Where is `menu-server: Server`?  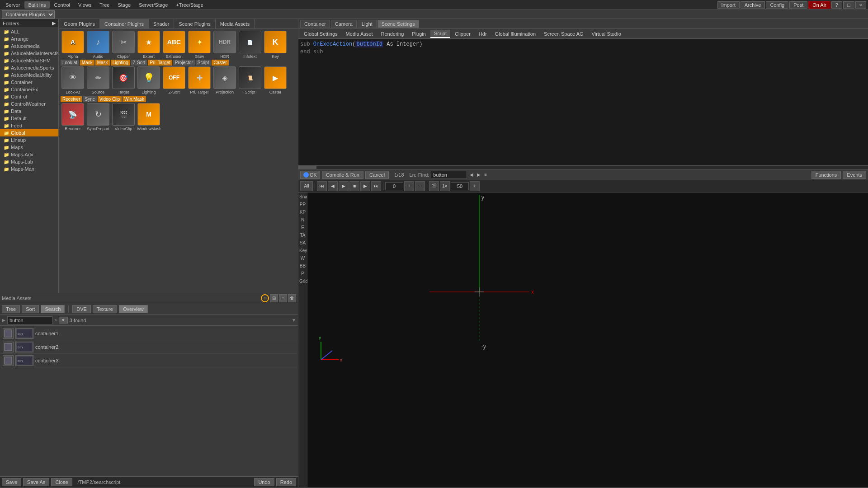
menu-server: Server is located at coordinates (13, 5).